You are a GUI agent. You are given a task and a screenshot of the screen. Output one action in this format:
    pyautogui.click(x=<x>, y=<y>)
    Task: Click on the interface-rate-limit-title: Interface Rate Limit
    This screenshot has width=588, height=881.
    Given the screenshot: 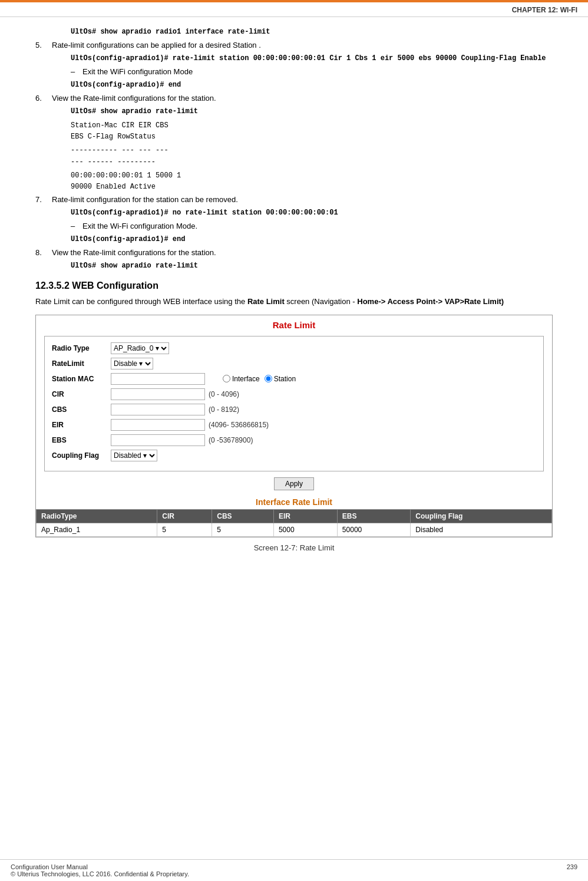 What is the action you would take?
    pyautogui.click(x=294, y=501)
    